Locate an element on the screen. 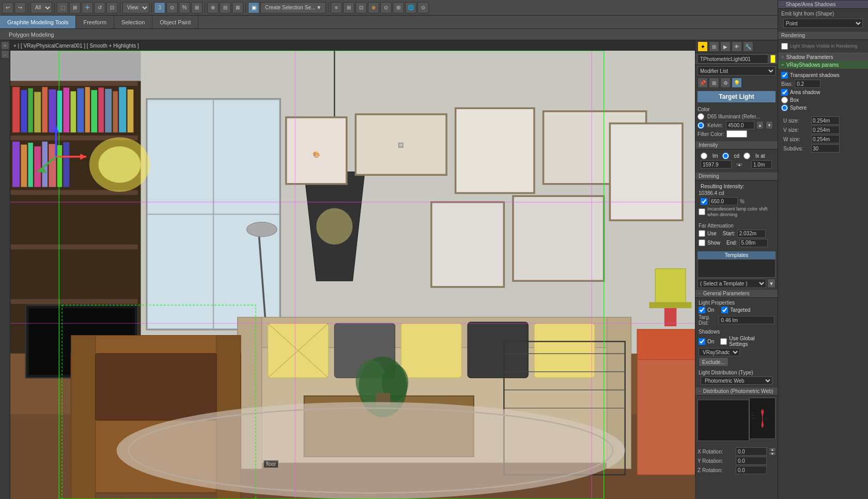  tab-object-paint: Object Paint is located at coordinates (176, 22).